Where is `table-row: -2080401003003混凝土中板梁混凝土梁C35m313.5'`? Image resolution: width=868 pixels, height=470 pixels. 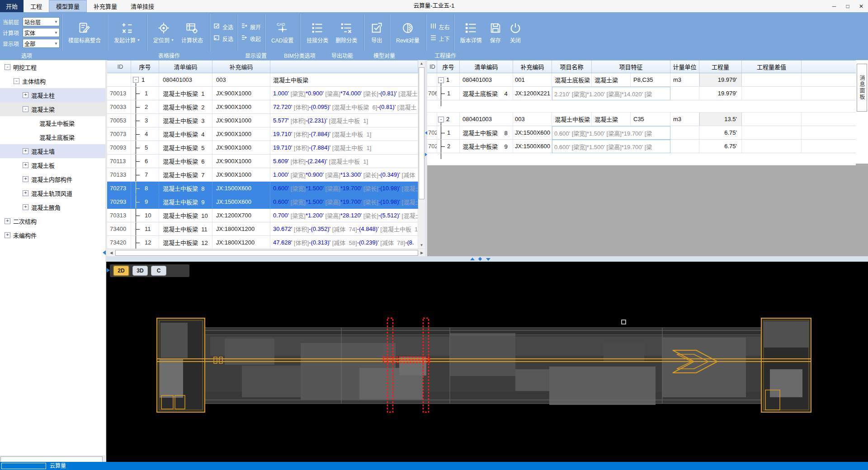
table-row: -2080401003003混凝土中板梁混凝土梁C35m313.5' is located at coordinates (642, 119).